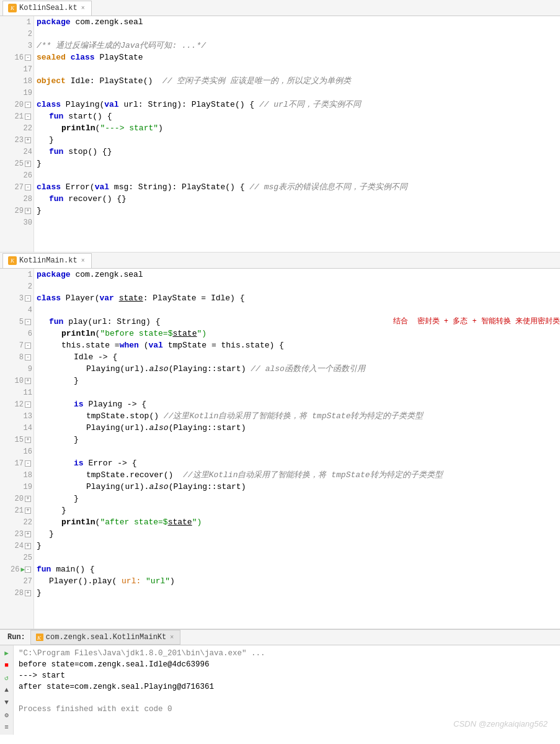 The image size is (560, 744). What do you see at coordinates (17, 345) in the screenshot?
I see `gutter-line2-7: 7 -` at bounding box center [17, 345].